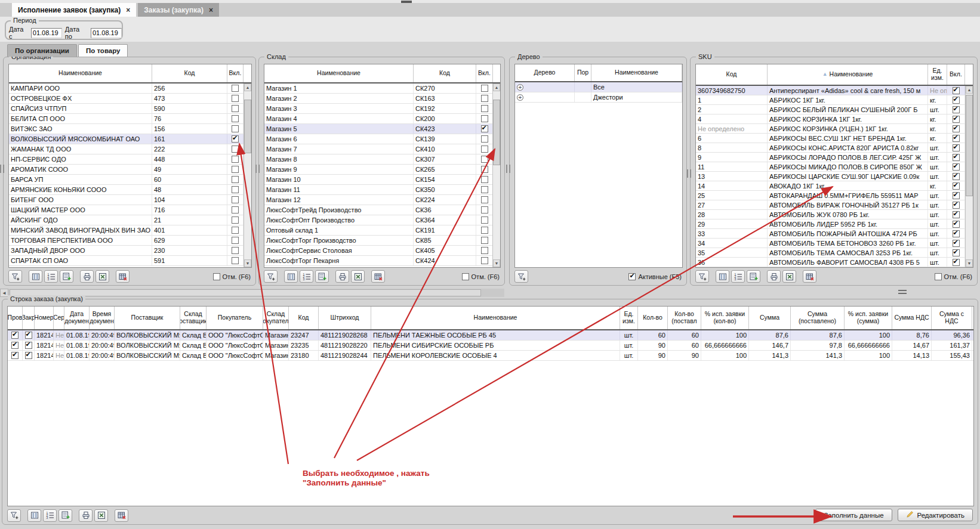 The width and height of the screenshot is (980, 529). I want to click on warehouse-row: ЛюксСофтОпт ПроизводствоСК364, so click(382, 221).